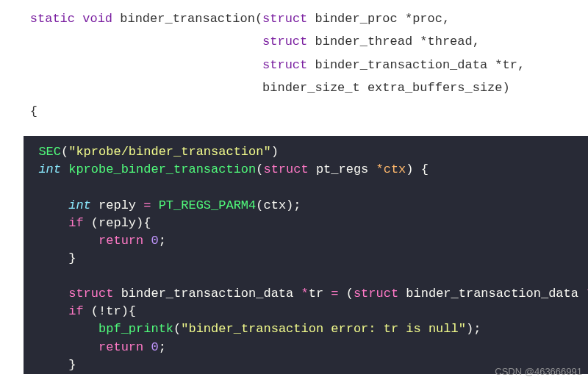 Image resolution: width=588 pixels, height=388 pixels. Describe the element at coordinates (118, 223) in the screenshot. I see `cond: (reply){` at that location.